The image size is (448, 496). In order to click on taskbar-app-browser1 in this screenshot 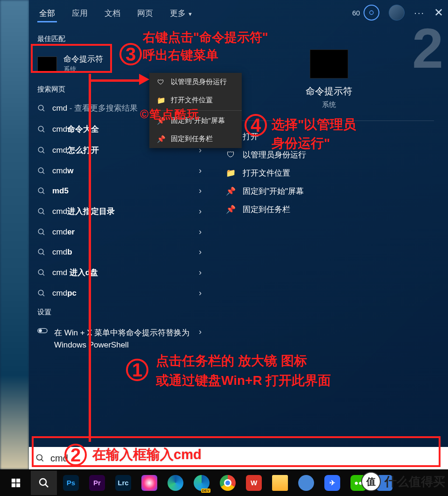, I will do `click(149, 483)`.